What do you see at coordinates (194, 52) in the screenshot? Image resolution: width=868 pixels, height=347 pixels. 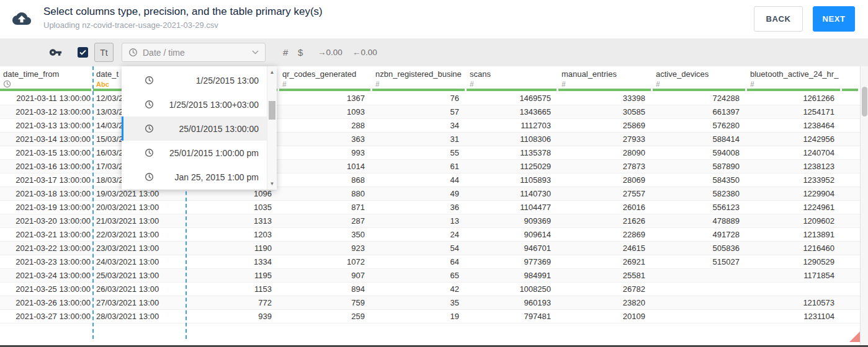 I see `date-format-select: Date / time` at bounding box center [194, 52].